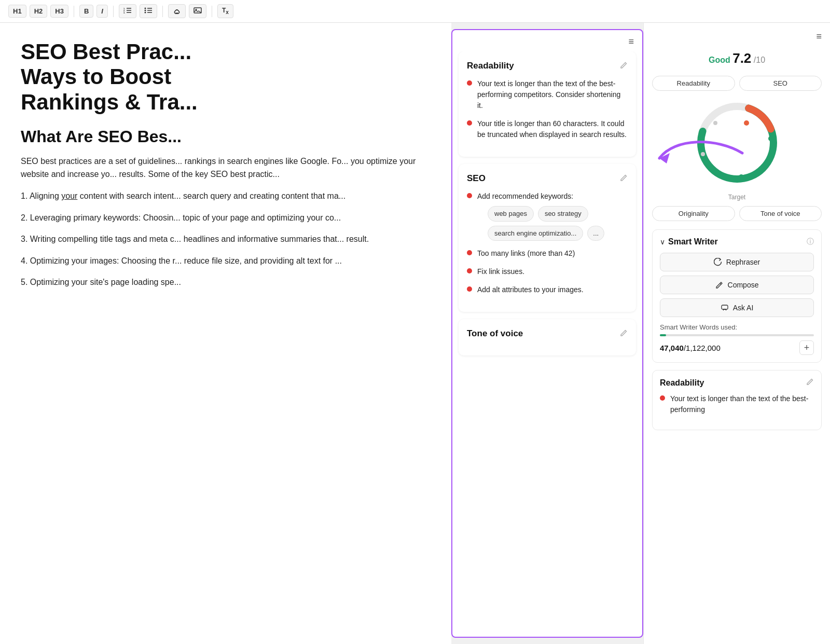 This screenshot has height=644, width=830. I want to click on right-readability-bullet-1: Your text is longer than the text of the…, so click(737, 404).